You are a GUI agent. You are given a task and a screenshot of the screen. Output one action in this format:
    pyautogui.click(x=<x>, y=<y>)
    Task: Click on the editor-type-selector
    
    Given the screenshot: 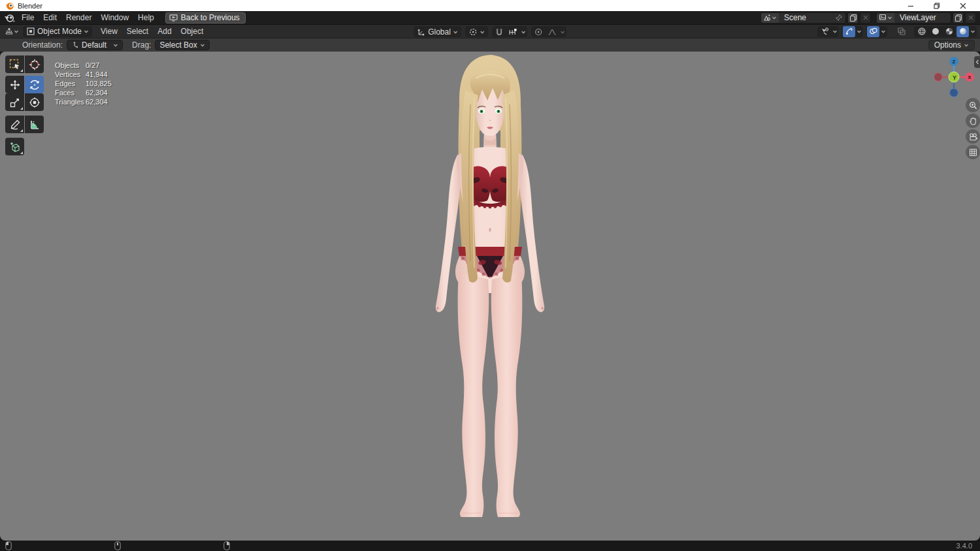 What is the action you would take?
    pyautogui.click(x=12, y=31)
    